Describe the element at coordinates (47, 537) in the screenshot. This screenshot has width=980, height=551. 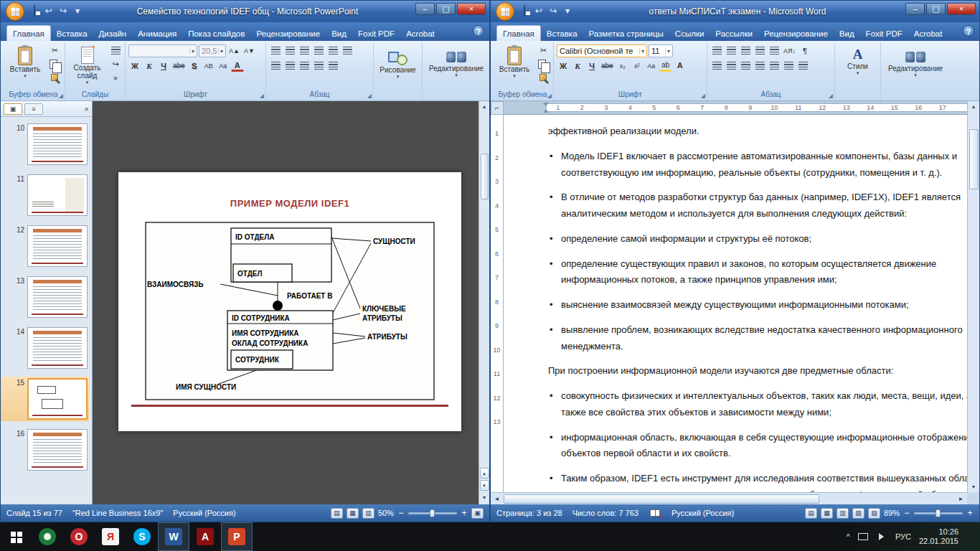
I see `green-app-icon` at that location.